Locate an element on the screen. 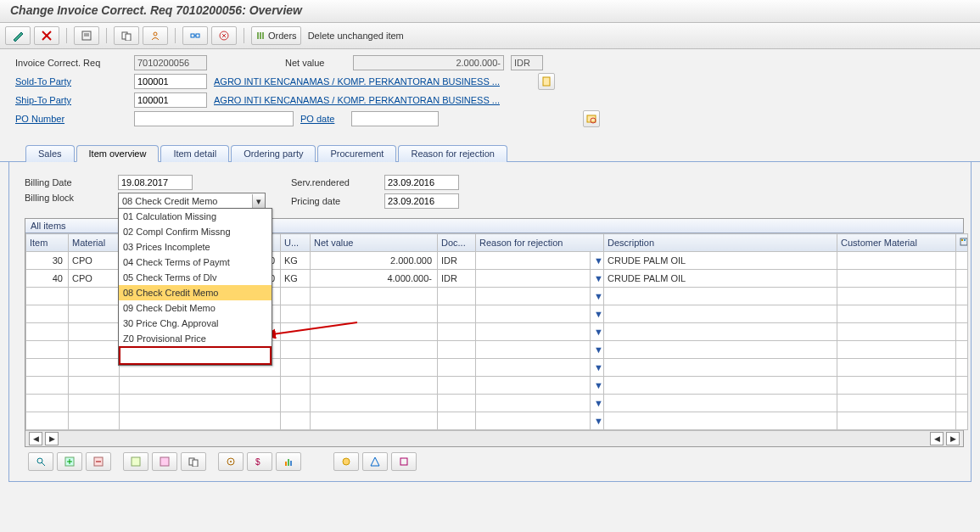 The image size is (980, 532). pricing-icon: $ is located at coordinates (260, 462).